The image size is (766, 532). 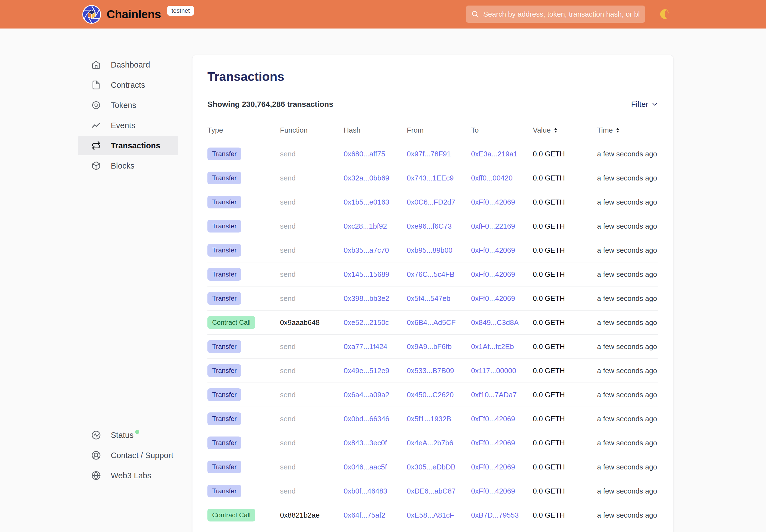 What do you see at coordinates (493, 226) in the screenshot?
I see `to-address-link: 0xfF0...22169` at bounding box center [493, 226].